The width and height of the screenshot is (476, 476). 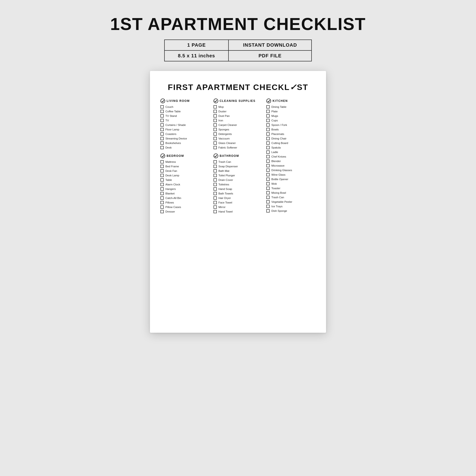 What do you see at coordinates (291, 111) in the screenshot?
I see `list-item: Plate` at bounding box center [291, 111].